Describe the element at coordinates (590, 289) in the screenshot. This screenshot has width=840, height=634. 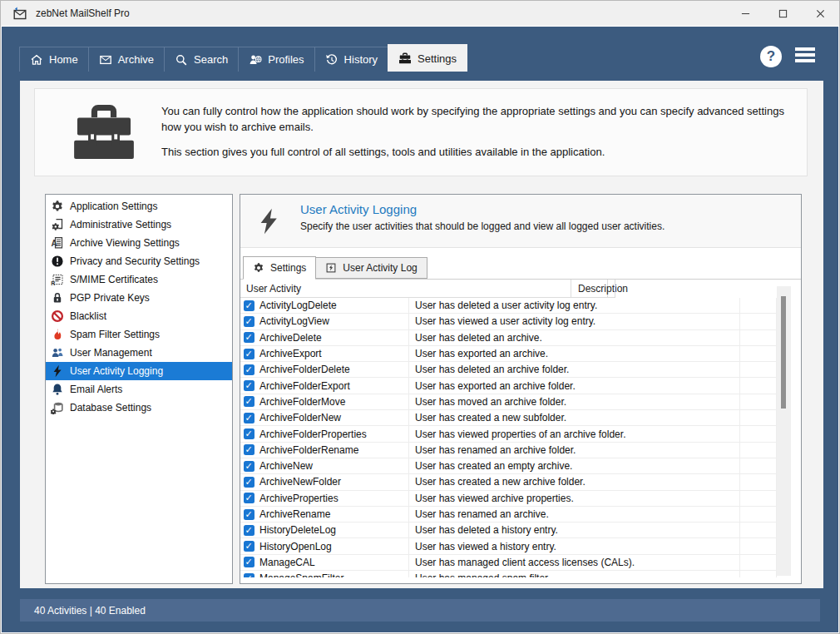
I see `column-header: Description` at that location.